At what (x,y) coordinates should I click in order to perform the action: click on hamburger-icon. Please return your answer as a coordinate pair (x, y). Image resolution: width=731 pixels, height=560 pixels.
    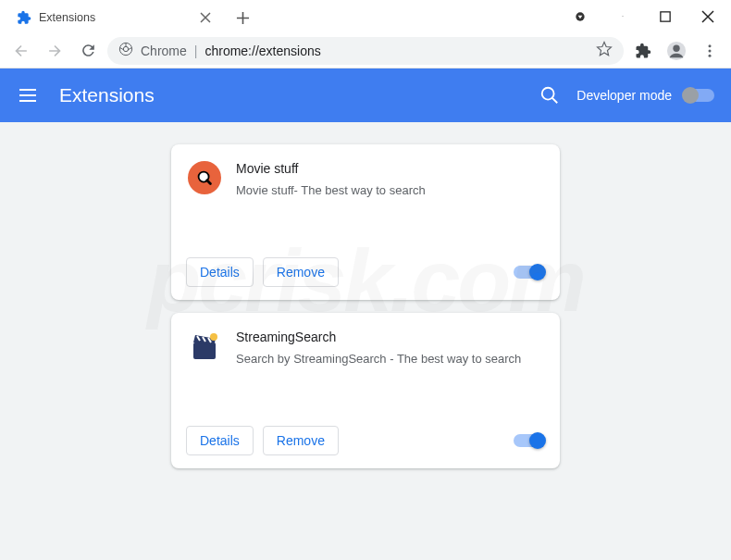
    Looking at the image, I should click on (28, 95).